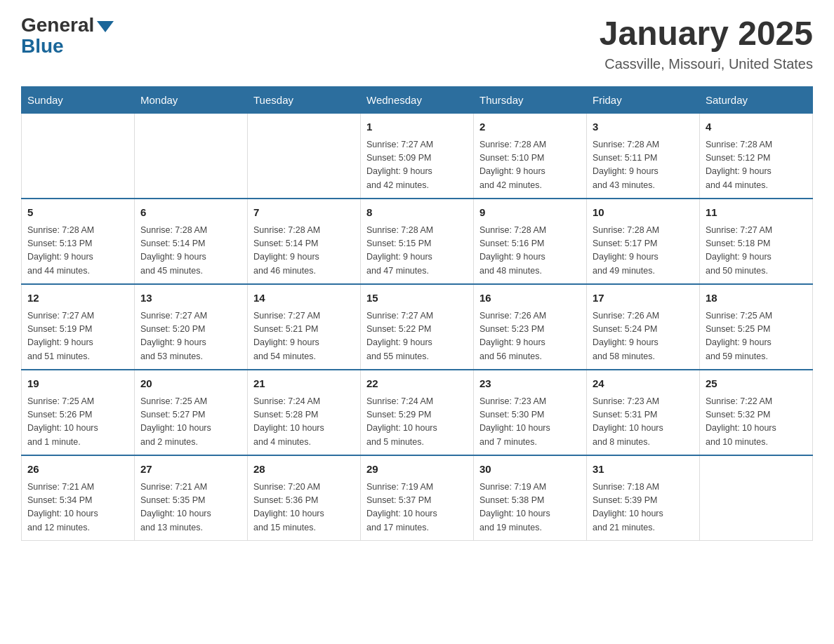 Image resolution: width=834 pixels, height=644 pixels. Describe the element at coordinates (530, 508) in the screenshot. I see `day-info: Sunrise: 7:19 AMSunset: 5:38 PMDaylight:…` at that location.